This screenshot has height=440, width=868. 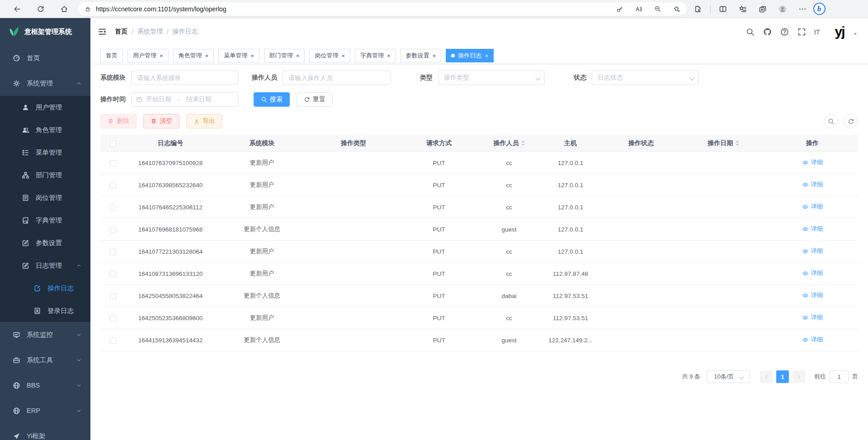 What do you see at coordinates (470, 56) in the screenshot?
I see `tab-操作日志: 操作日志×` at bounding box center [470, 56].